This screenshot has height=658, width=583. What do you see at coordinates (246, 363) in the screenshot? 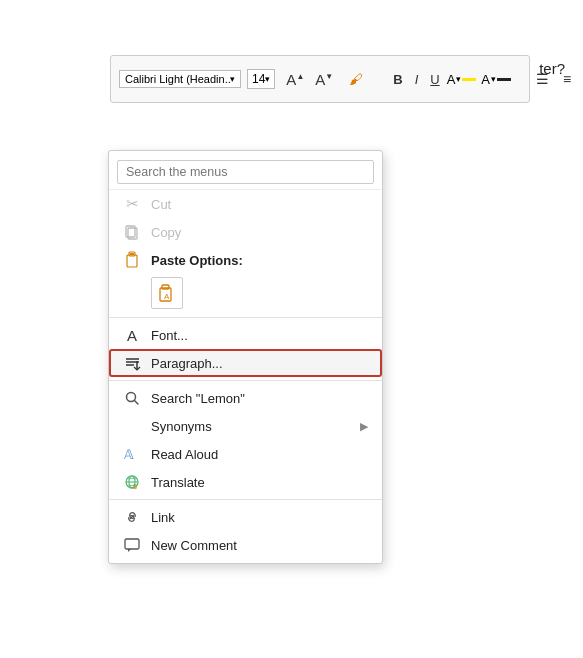
I see `menu-item-paragraph: Paragraph...` at bounding box center [246, 363].